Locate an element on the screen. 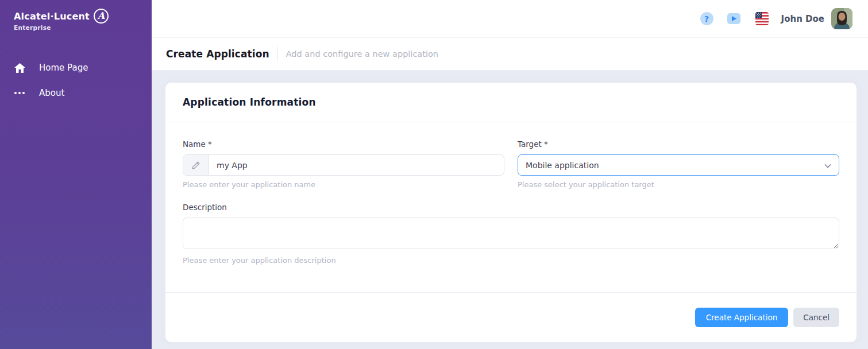 The height and width of the screenshot is (349, 868). brand-monogram-icon: A is located at coordinates (101, 16).